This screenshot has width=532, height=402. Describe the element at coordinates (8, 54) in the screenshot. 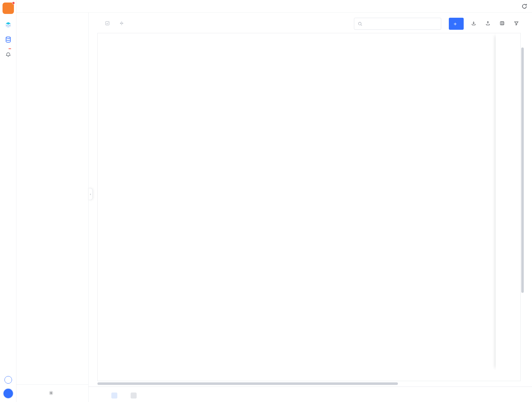

I see `bell-icon` at that location.